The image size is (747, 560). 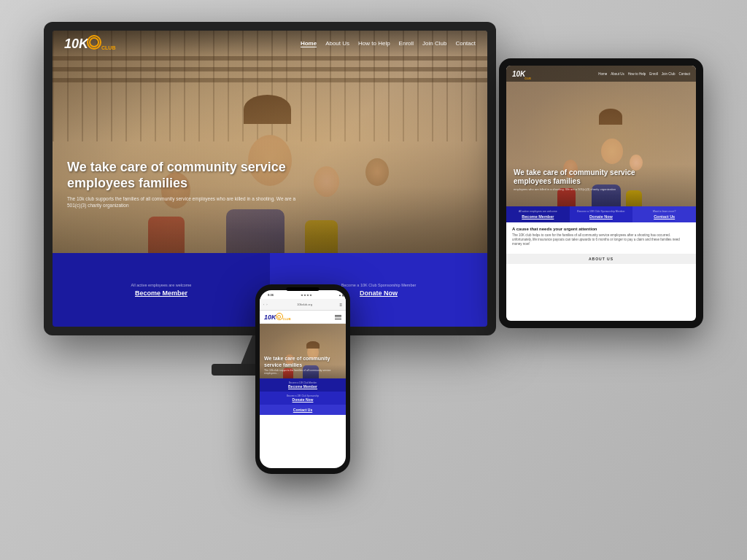 I want to click on tablet-cta-3-small: Want to learn more?, so click(x=665, y=211).